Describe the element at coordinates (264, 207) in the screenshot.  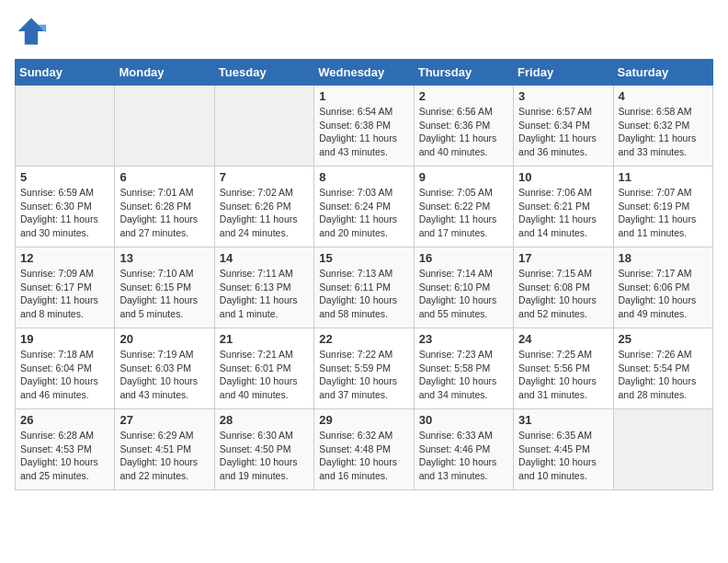
I see `day-cell: 7Sunrise: 7:02 AM Sunset: 6:26 PM Daylig…` at that location.